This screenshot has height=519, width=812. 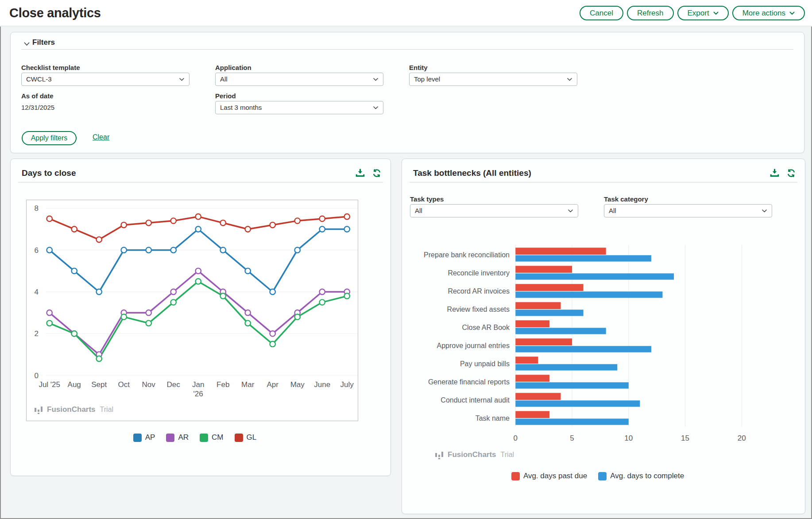 I want to click on apply-filters-button: Apply filters, so click(x=49, y=138).